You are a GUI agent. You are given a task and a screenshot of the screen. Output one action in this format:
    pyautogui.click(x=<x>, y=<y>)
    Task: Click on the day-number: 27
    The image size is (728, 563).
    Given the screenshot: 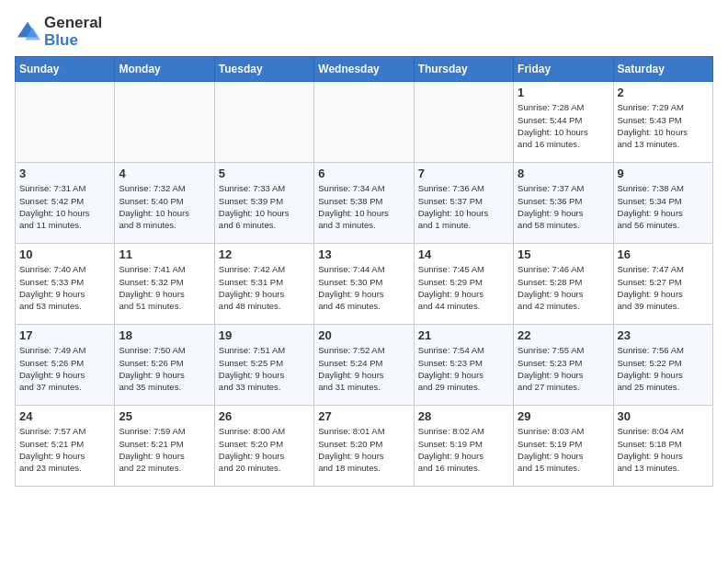 What is the action you would take?
    pyautogui.click(x=364, y=416)
    